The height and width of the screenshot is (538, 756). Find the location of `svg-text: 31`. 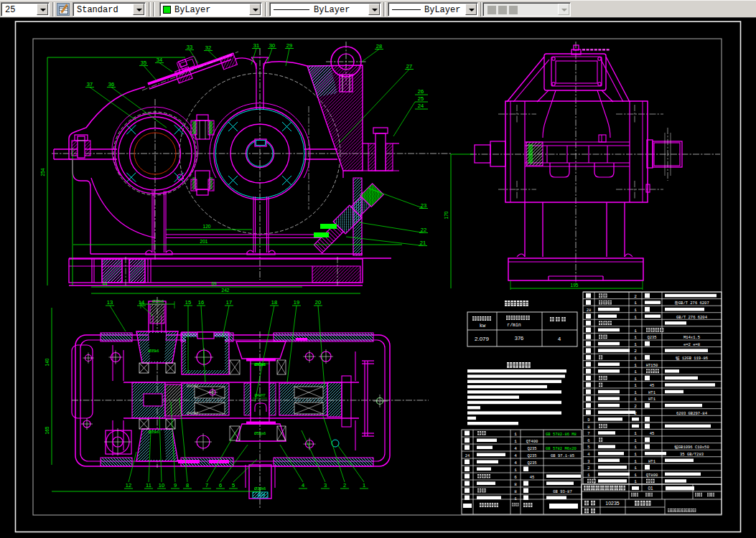

svg-text: 31 is located at coordinates (256, 46).